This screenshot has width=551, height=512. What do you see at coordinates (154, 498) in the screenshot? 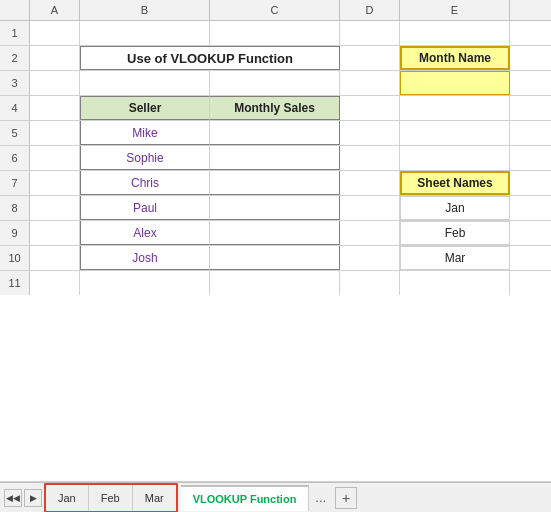
I see `sheet-tab-mar: Mar` at bounding box center [154, 498].